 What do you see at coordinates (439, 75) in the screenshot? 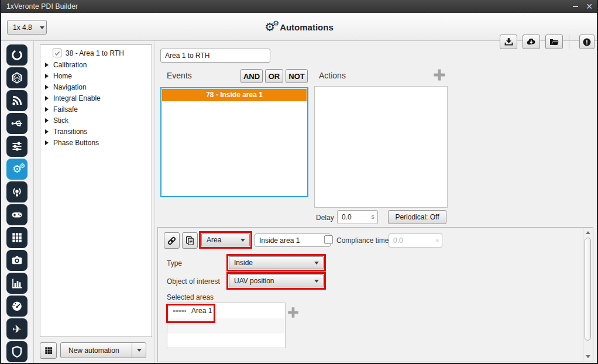
I see `plus-icon` at bounding box center [439, 75].